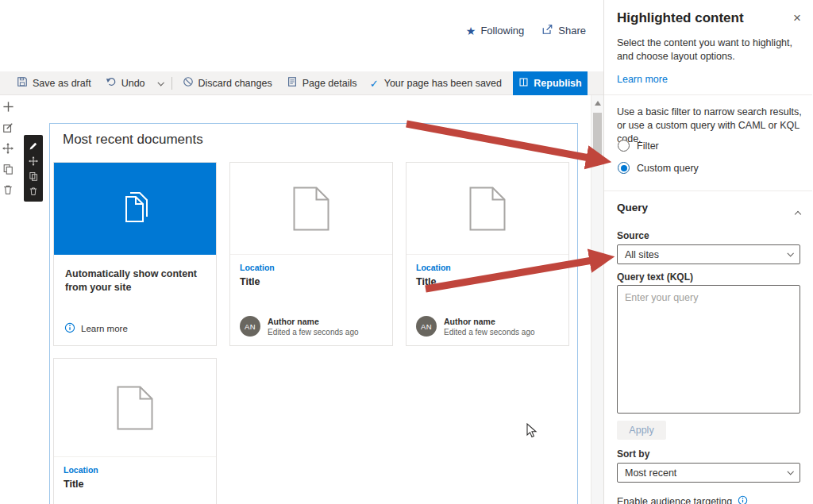  Describe the element at coordinates (655, 277) in the screenshot. I see `query-text-label: Query text (KQL)` at that location.